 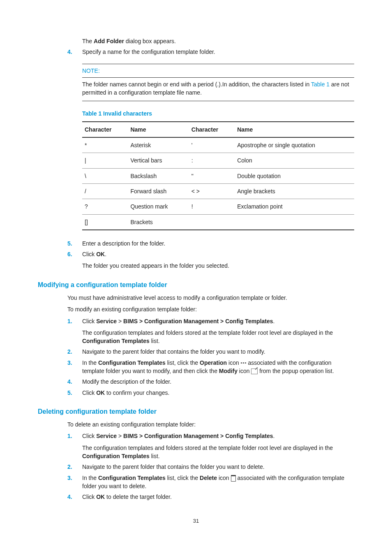 I want to click on table-cell: Exclamation point, so click(x=294, y=206).